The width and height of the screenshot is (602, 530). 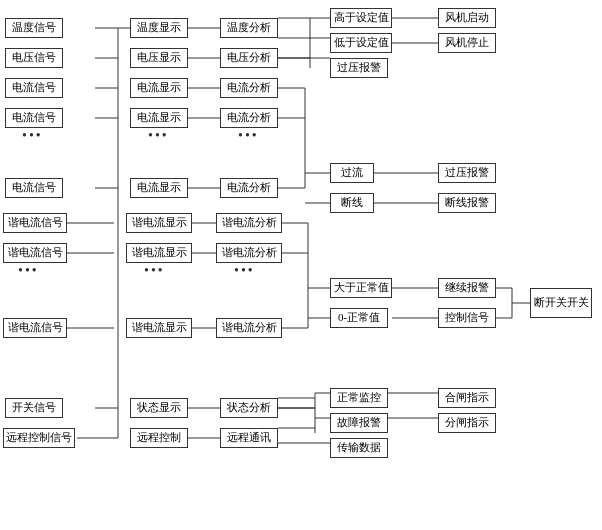 What do you see at coordinates (159, 223) in the screenshot?
I see `harmonic-display-1: 谐电流显示` at bounding box center [159, 223].